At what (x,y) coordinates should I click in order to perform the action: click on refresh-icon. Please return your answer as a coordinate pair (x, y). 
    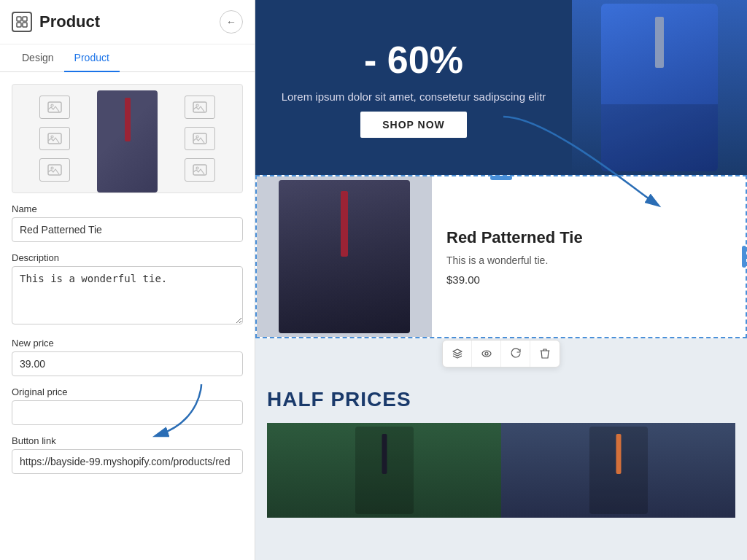
    Looking at the image, I should click on (516, 354).